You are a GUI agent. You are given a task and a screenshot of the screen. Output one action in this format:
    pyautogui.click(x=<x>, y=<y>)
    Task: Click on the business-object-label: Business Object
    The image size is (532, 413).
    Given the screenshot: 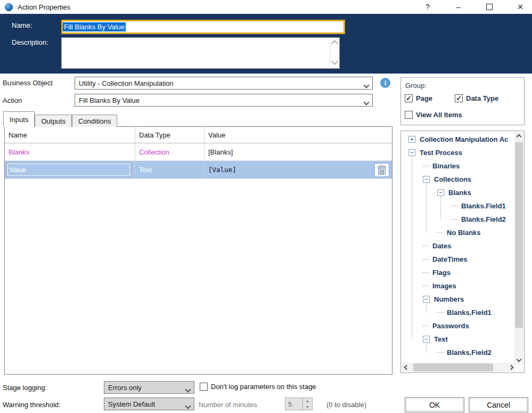 What is the action you would take?
    pyautogui.click(x=28, y=83)
    